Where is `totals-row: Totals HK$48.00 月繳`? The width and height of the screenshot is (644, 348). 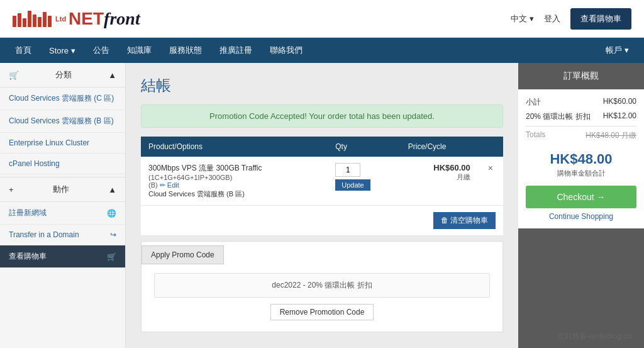
totals-row: Totals HK$48.00 月繳 is located at coordinates (581, 136).